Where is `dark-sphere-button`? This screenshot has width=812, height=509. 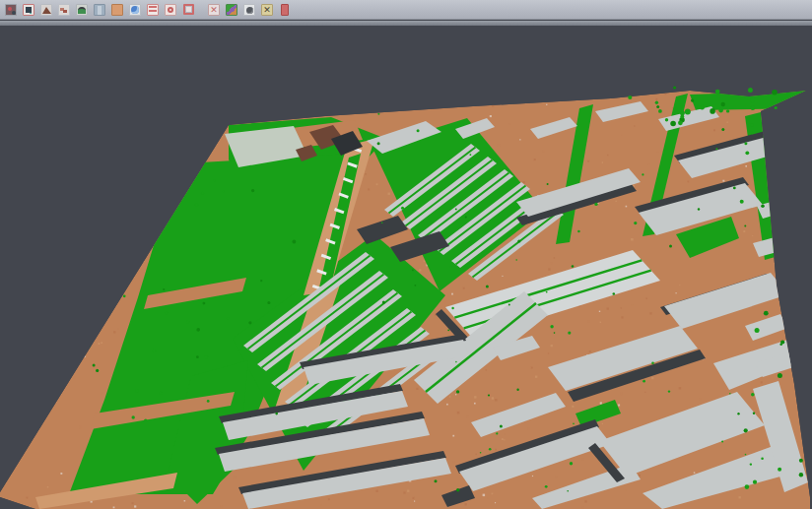 dark-sphere-button is located at coordinates (249, 10).